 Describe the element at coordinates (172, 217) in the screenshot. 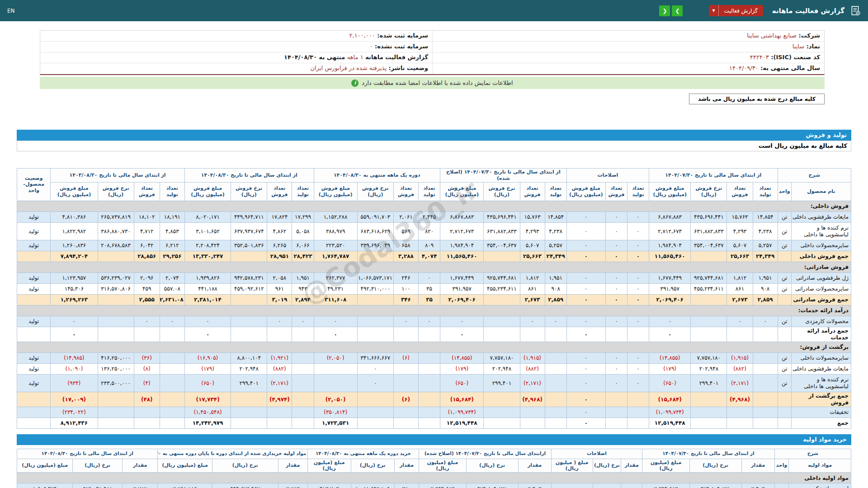

I see `value-cell: ۱۸,۱۹۱` at that location.